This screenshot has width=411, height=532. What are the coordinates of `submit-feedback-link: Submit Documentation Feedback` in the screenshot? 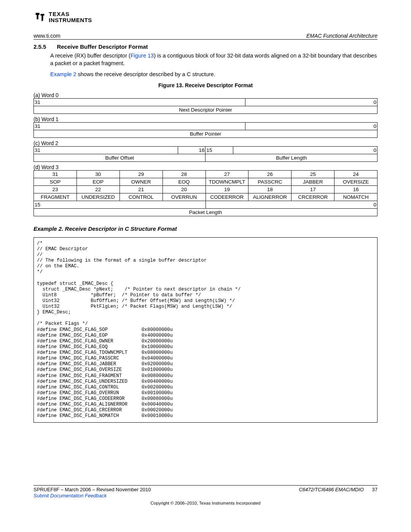 It's located at (70, 496).